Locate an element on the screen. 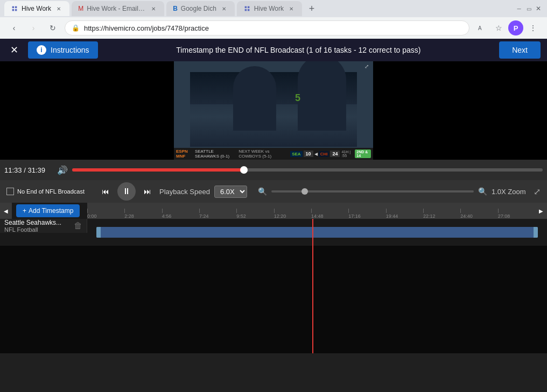 This screenshot has height=392, width=547. close-window-btn: ✕ is located at coordinates (538, 9).